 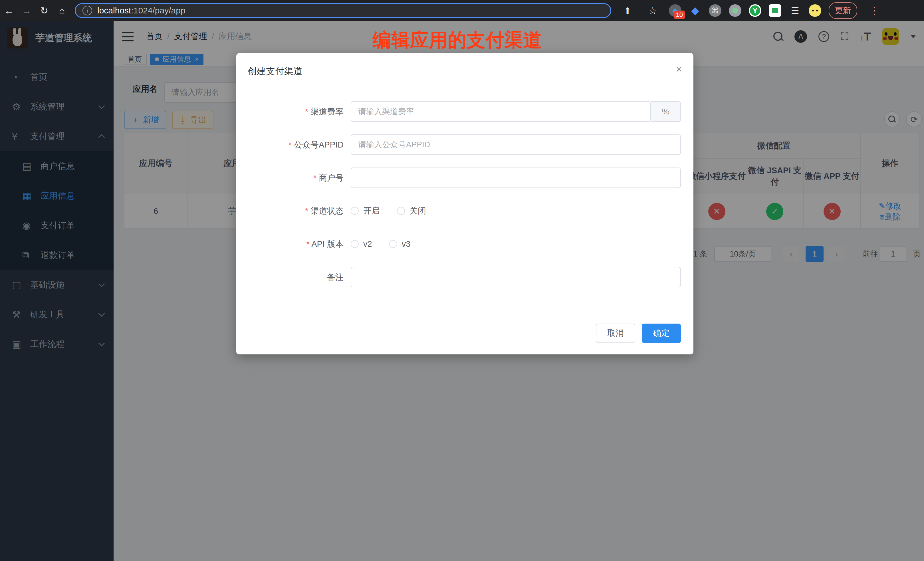 What do you see at coordinates (516, 277) in the screenshot?
I see `remark-input` at bounding box center [516, 277].